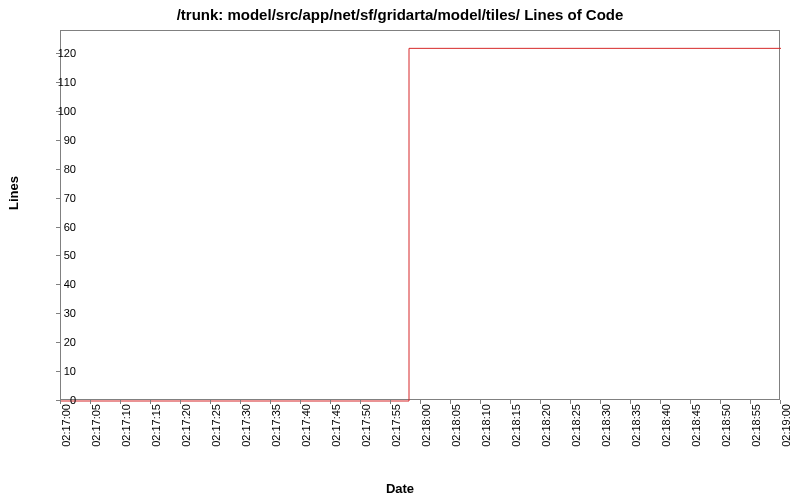 Image resolution: width=800 pixels, height=500 pixels. I want to click on x-tick-label: 02:17:40, so click(306, 426).